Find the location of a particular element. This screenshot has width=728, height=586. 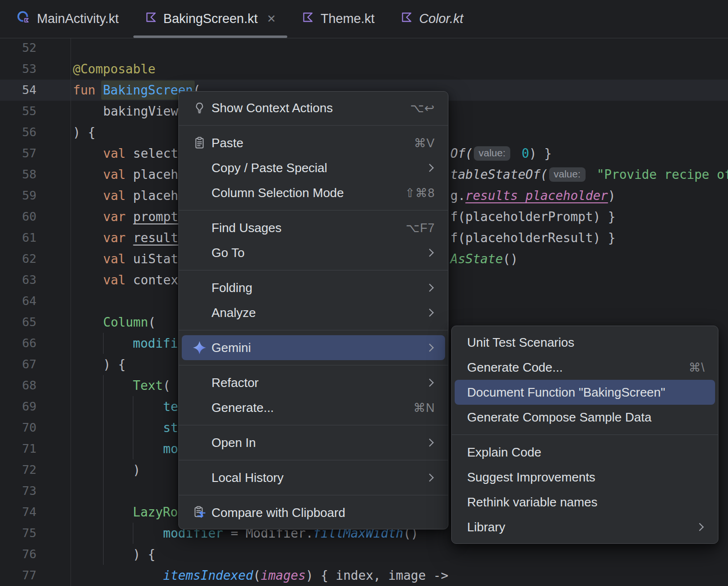

menu-item-document-function-bakingscreen: Document Function "BakingScreen" is located at coordinates (585, 392).